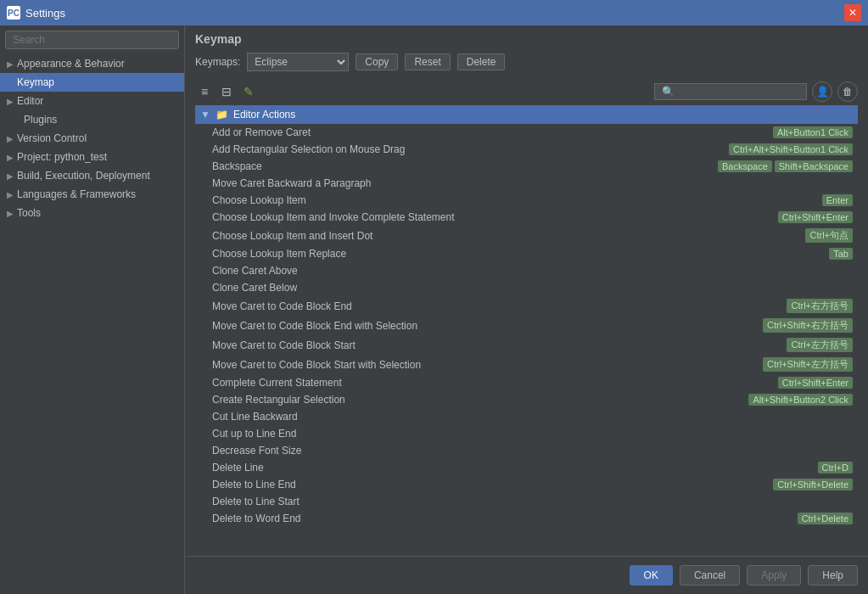 The height and width of the screenshot is (594, 868). I want to click on search-filter-input, so click(731, 92).